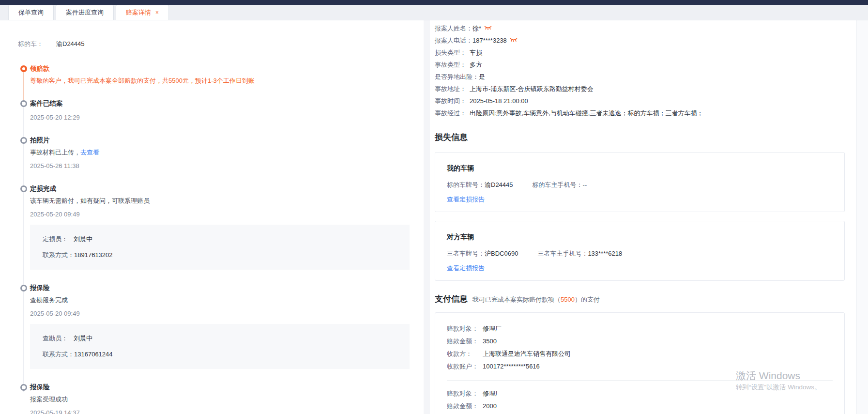  What do you see at coordinates (451, 299) in the screenshot?
I see `section-heading: 支付信息` at bounding box center [451, 299].